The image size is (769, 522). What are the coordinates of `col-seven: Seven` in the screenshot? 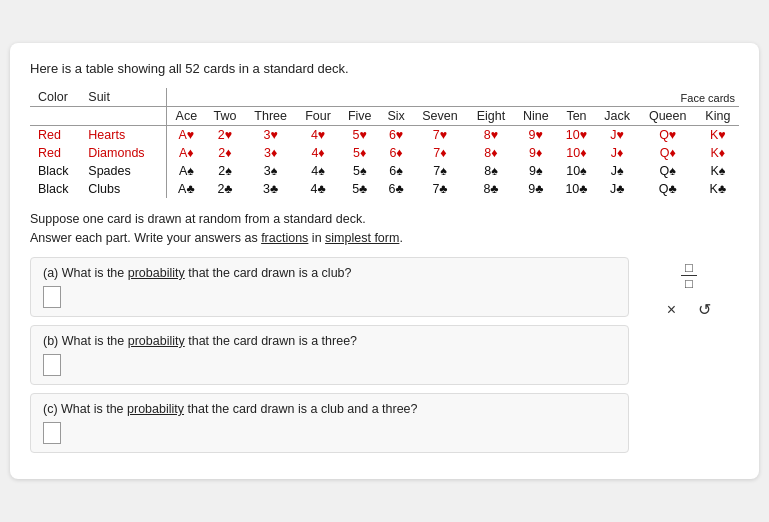 It's located at (440, 116).